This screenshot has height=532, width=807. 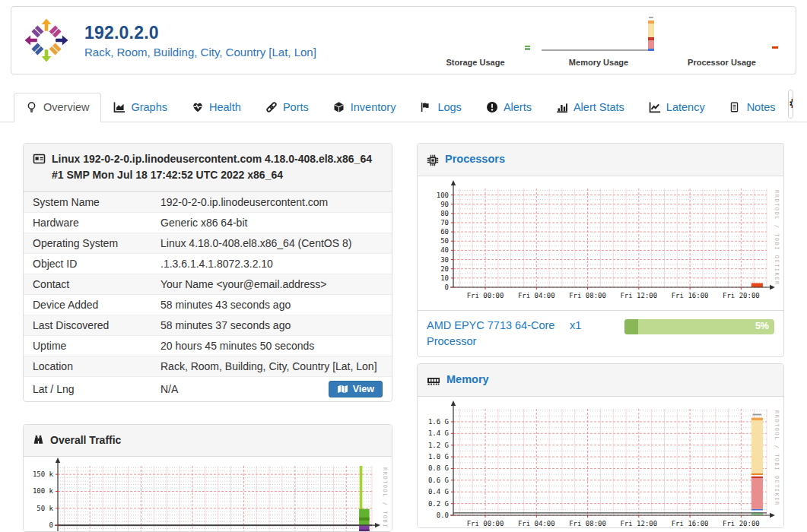 I want to click on svg-text: 40, so click(x=444, y=250).